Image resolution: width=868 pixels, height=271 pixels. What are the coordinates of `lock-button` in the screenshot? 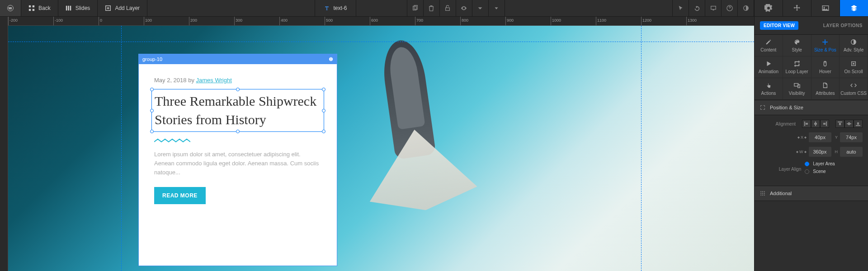 It's located at (448, 8).